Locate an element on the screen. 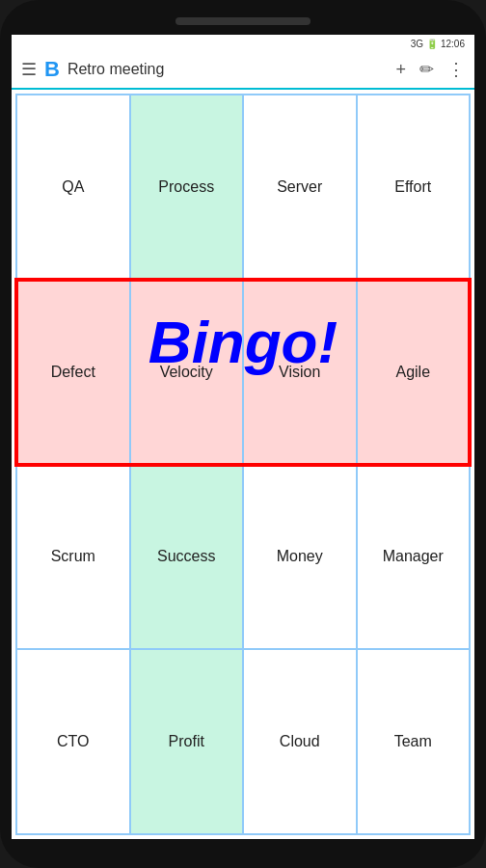 This screenshot has height=868, width=486. cell-2-0: Scrum is located at coordinates (73, 557).